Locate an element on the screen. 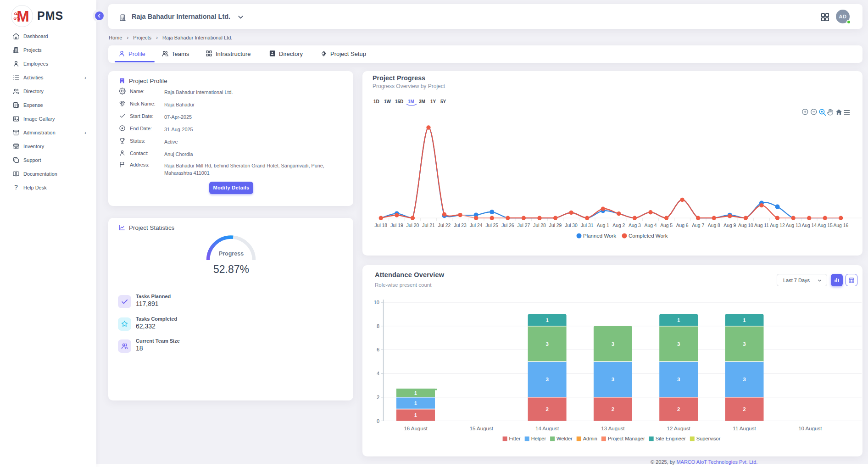 This screenshot has height=467, width=868. svg-text: Aug 6 is located at coordinates (683, 226).